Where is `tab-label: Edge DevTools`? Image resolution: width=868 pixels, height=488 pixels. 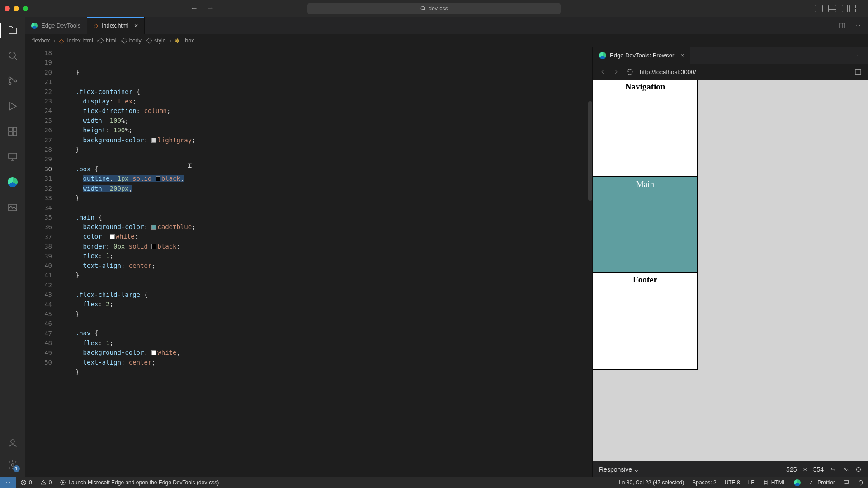
tab-label: Edge DevTools is located at coordinates (61, 25).